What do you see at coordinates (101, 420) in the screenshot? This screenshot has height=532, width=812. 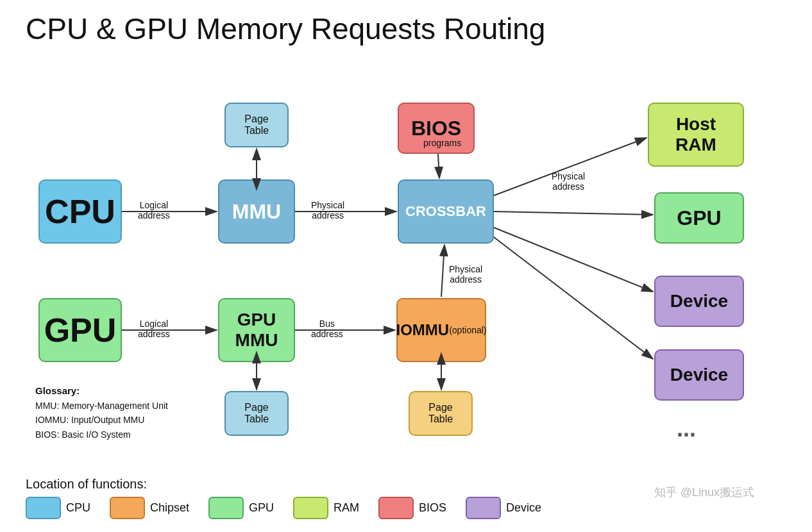 I see `glossary-item-iommu: IOMMU: Input/Output MMU` at bounding box center [101, 420].